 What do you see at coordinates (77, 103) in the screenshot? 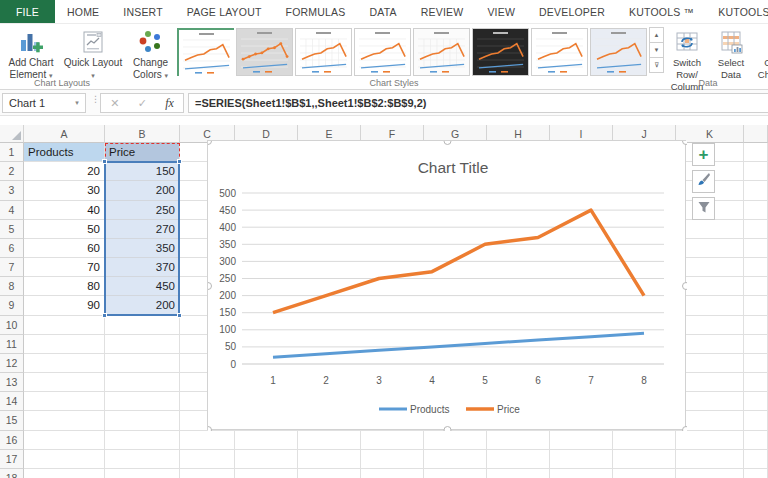
I see `name-box-caret-icon: ▾` at bounding box center [77, 103].